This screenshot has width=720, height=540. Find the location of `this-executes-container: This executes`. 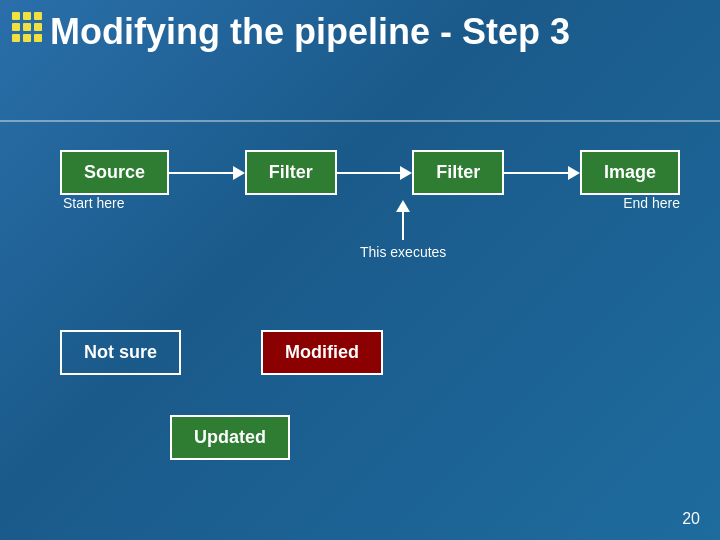

this-executes-container: This executes is located at coordinates (403, 230).